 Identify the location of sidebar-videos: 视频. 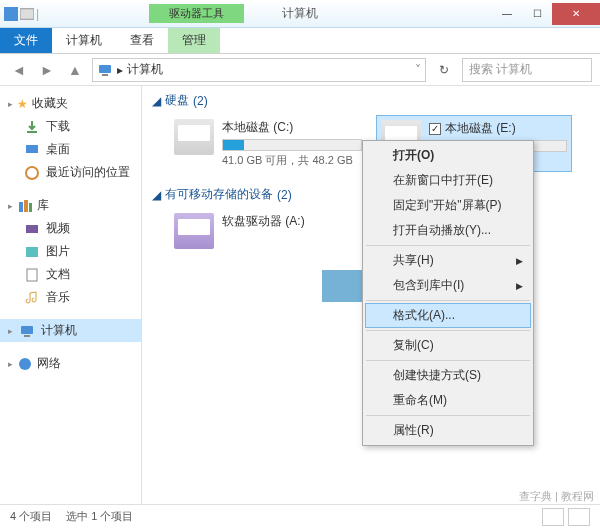
(70, 228).